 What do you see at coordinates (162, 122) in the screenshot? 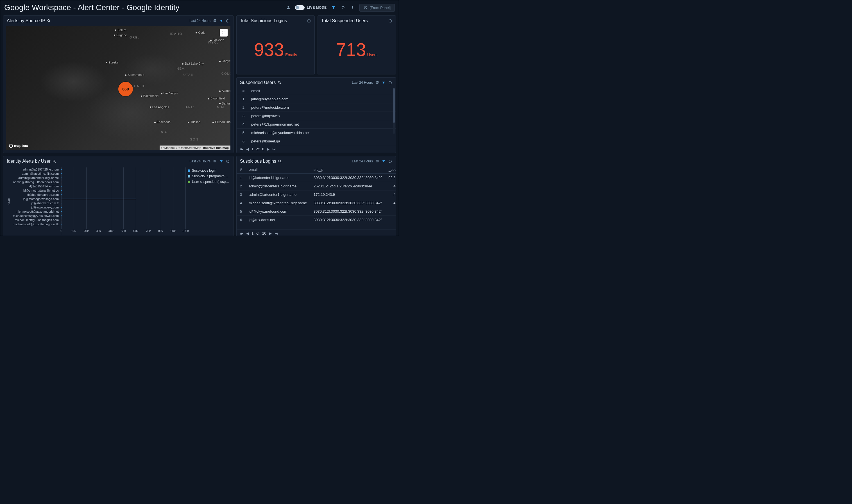
I see `map-city-label: Ensenada` at bounding box center [162, 122].